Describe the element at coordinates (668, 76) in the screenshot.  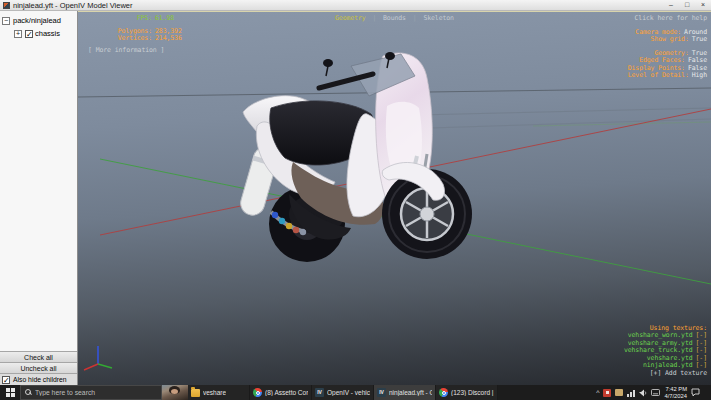
I see `setting-level-of-detail: Level of Detail:High` at that location.